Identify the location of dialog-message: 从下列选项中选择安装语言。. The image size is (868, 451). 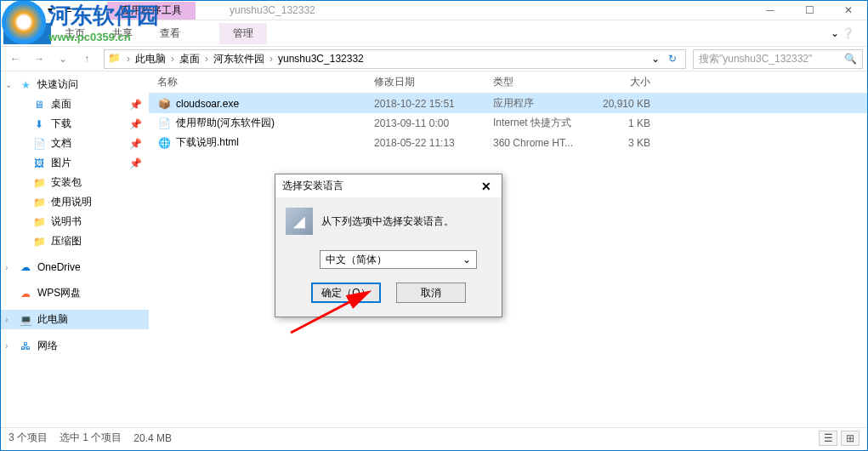
(388, 221).